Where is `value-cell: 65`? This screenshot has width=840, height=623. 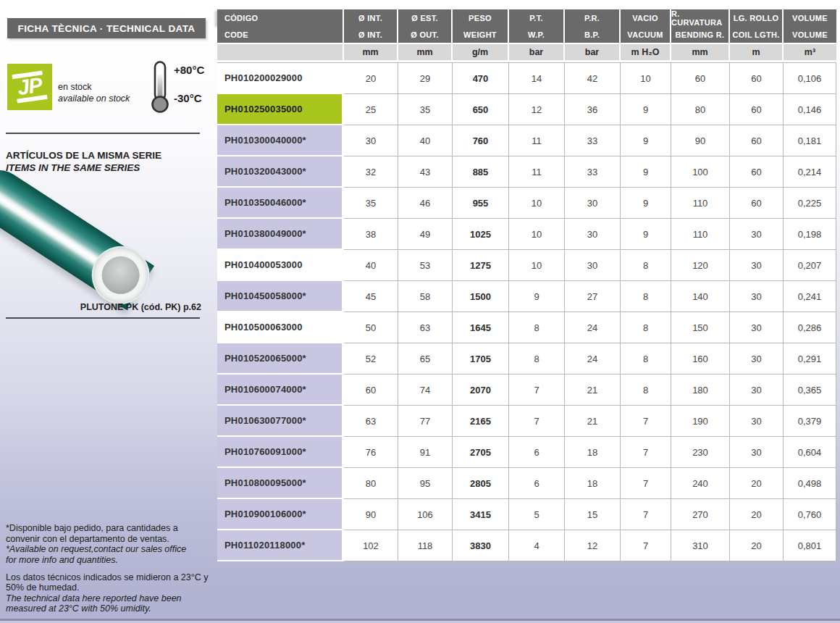
value-cell: 65 is located at coordinates (426, 359).